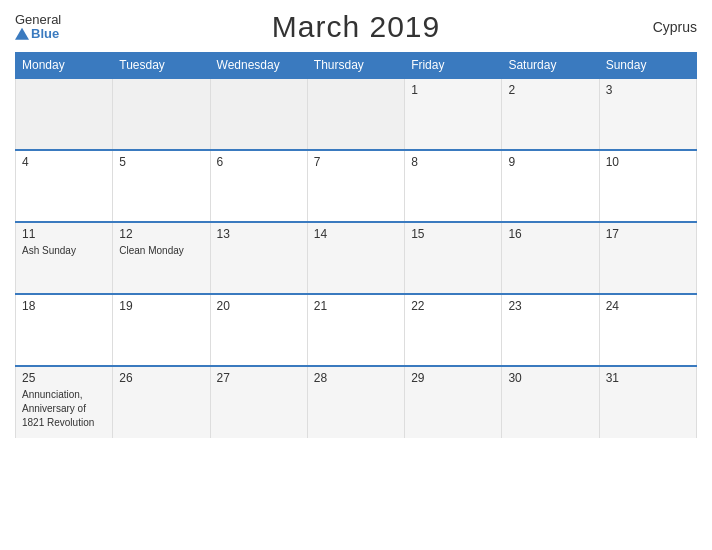  I want to click on logo-blue-text: Blue, so click(38, 34).